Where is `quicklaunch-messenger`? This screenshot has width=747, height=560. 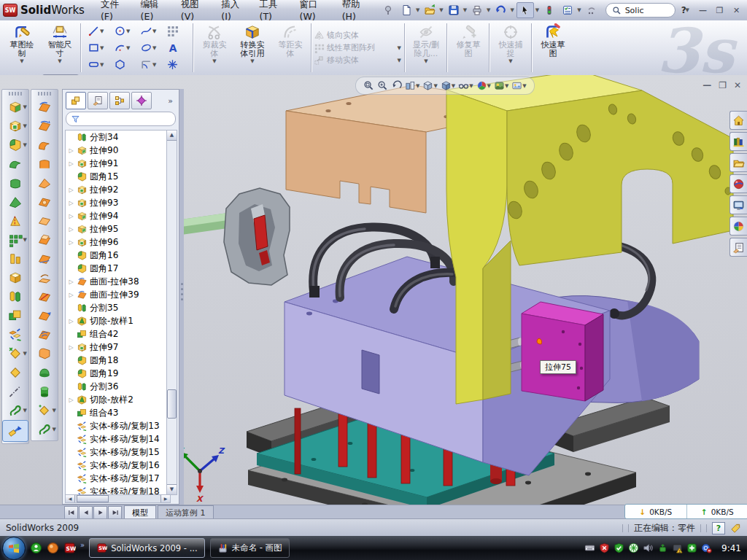 quicklaunch-messenger is located at coordinates (36, 548).